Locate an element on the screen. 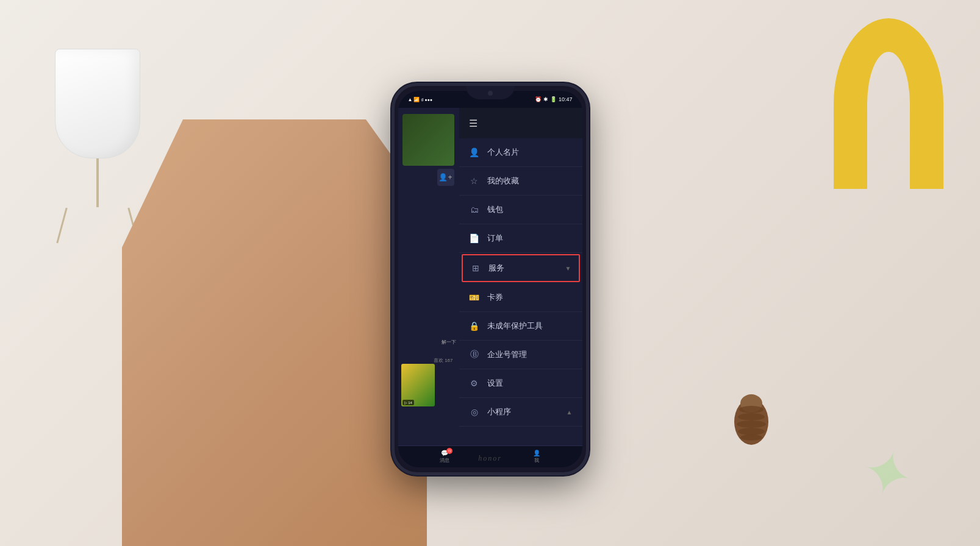 The width and height of the screenshot is (980, 546). app-content: 👤+ 解一下 喜欢 167 ▷ 14 ☰ is located at coordinates (490, 288).